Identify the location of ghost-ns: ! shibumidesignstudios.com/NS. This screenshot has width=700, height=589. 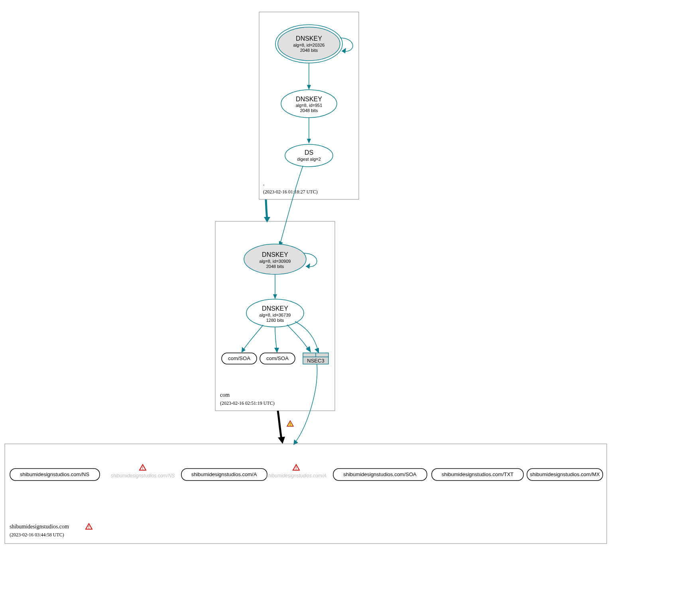
(143, 471).